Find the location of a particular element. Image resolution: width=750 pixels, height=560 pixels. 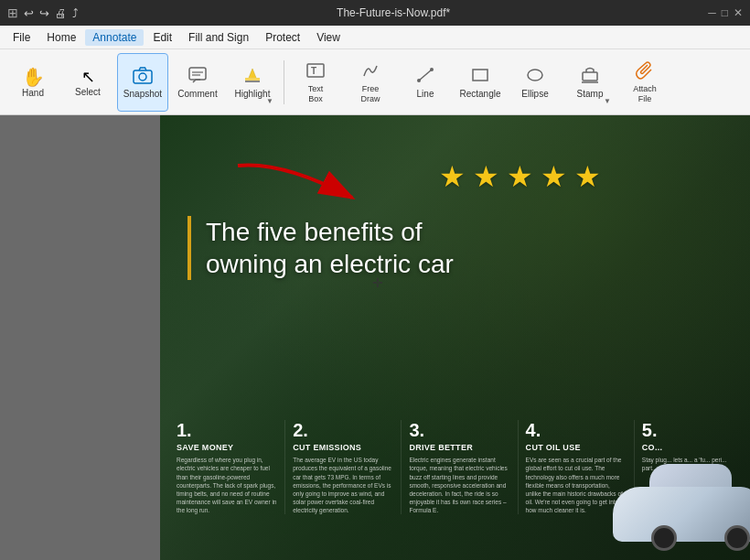

annotation-toolbar: ✋ Hand ↖ Select Snapshot Comment is located at coordinates (375, 82).